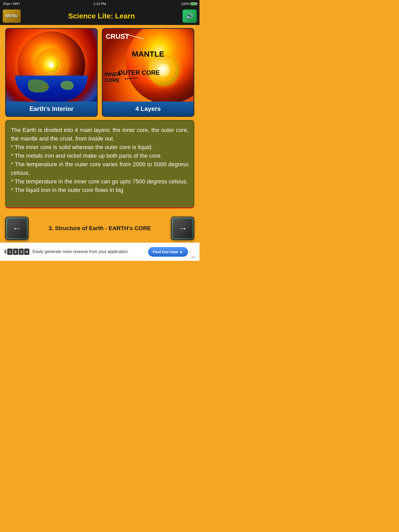  Describe the element at coordinates (16, 4) in the screenshot. I see `wifi-label: WiFi` at that location.